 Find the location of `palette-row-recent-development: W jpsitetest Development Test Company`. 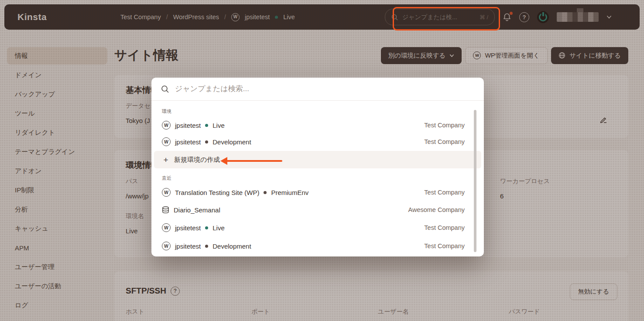

palette-row-recent-development: W jpsitetest Development Test Company is located at coordinates (318, 246).